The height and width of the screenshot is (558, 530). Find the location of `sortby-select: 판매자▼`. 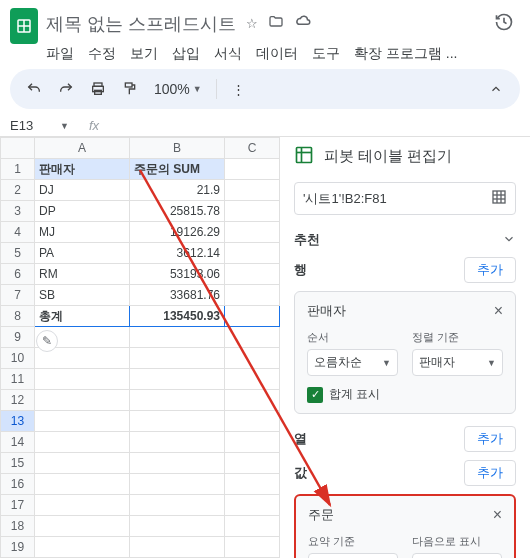

sortby-select: 판매자▼ is located at coordinates (458, 362).